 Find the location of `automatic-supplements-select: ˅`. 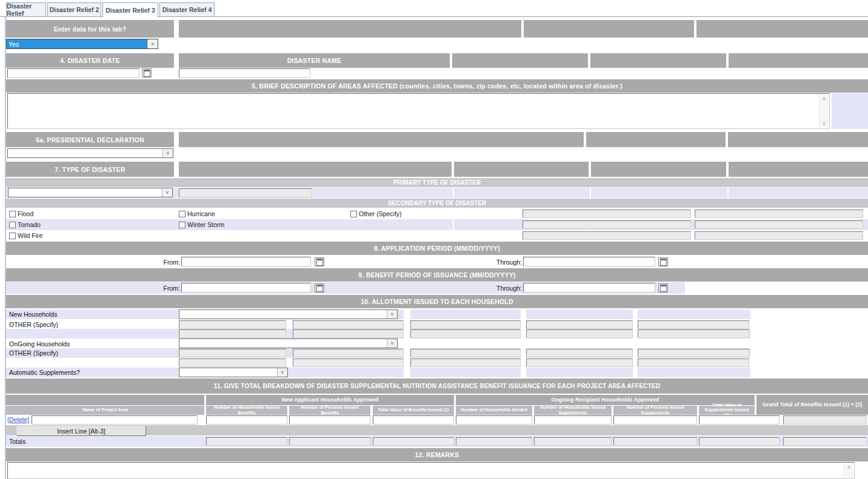

automatic-supplements-select: ˅ is located at coordinates (233, 372).